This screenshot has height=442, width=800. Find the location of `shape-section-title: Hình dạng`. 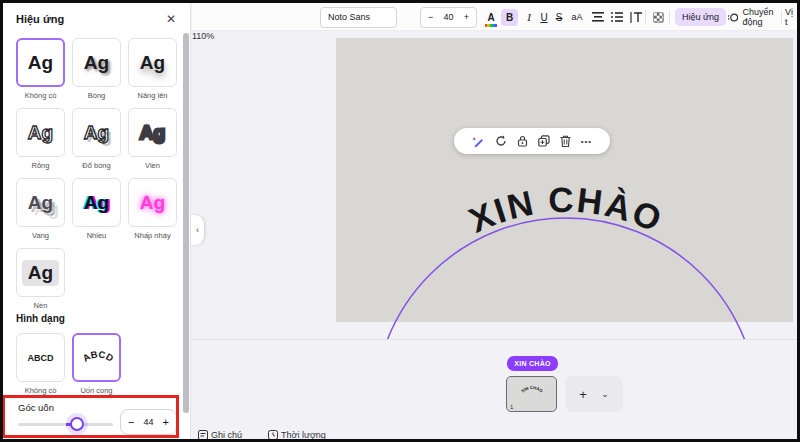

shape-section-title: Hình dạng is located at coordinates (40, 318).